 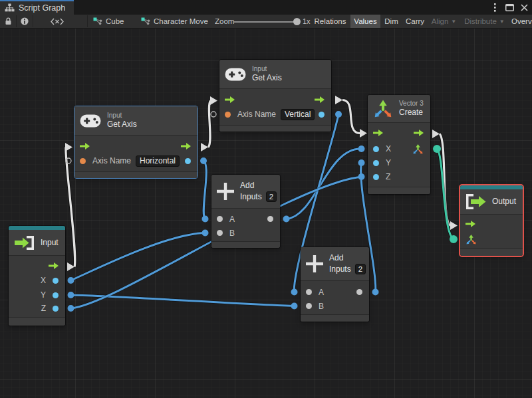 I want to click on toolbar-button-relations: Relations, so click(x=330, y=21).